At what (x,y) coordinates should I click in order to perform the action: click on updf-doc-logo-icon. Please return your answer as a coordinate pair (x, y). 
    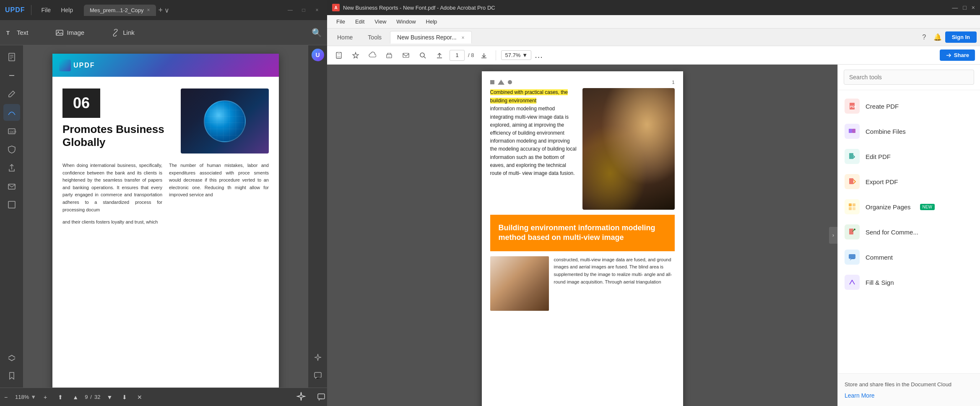
    Looking at the image, I should click on (65, 65).